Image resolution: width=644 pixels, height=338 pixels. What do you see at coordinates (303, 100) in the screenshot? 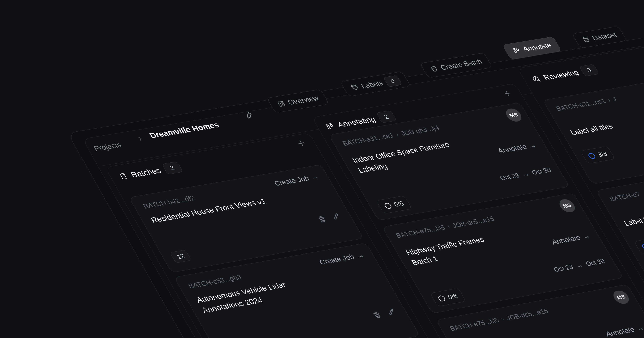
I see `tab-overview-label: Overview` at bounding box center [303, 100].